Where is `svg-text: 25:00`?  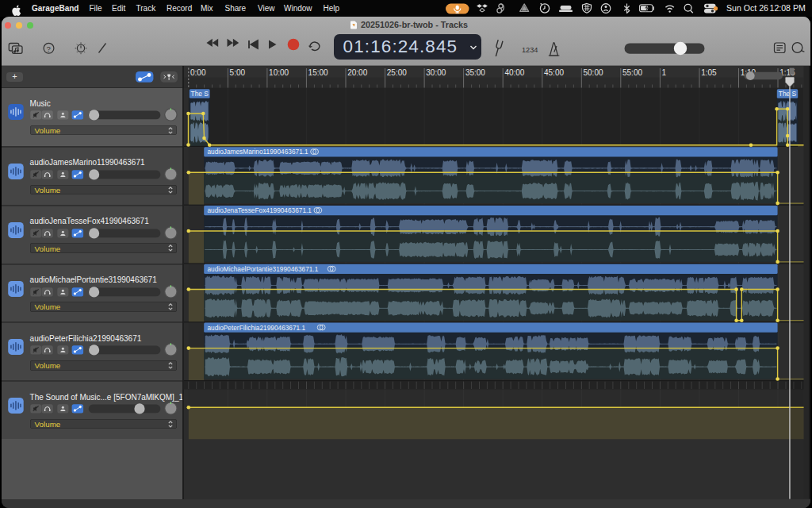 svg-text: 25:00 is located at coordinates (396, 73).